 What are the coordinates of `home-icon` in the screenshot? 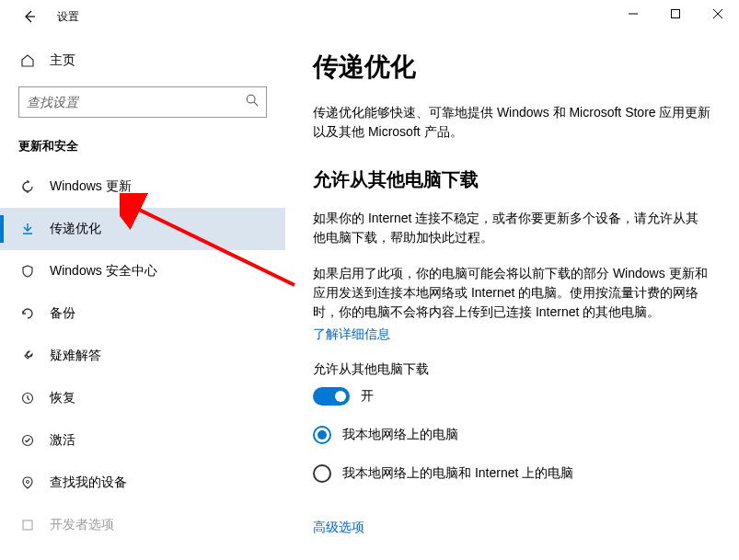 It's located at (28, 61).